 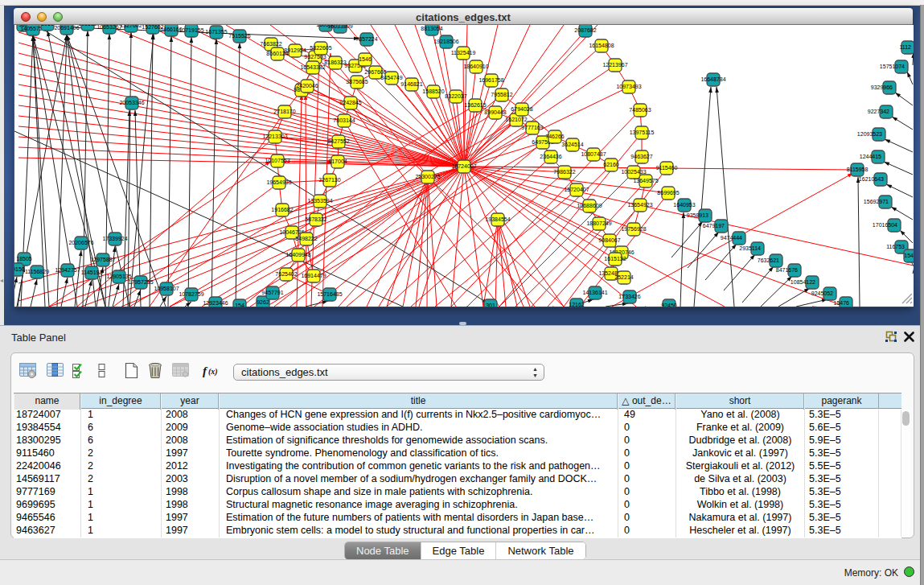 What do you see at coordinates (275, 137) in the screenshot?
I see `svg-text: 12213303` at bounding box center [275, 137].